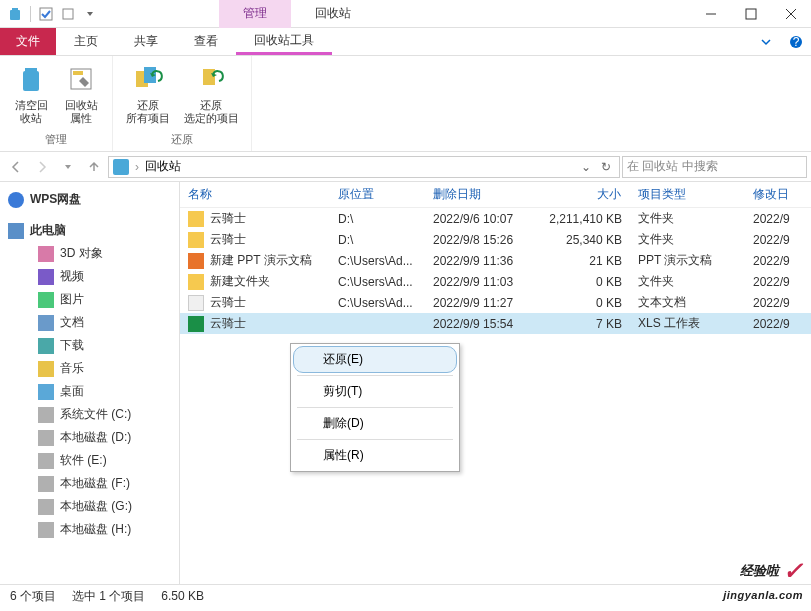 This screenshot has width=811, height=611. Describe the element at coordinates (42, 167) in the screenshot. I see `forward-button` at that location.